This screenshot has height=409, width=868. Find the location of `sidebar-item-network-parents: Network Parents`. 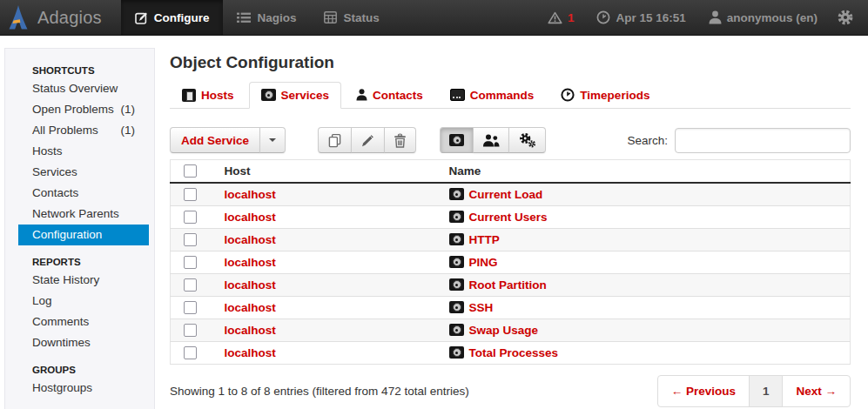

sidebar-item-network-parents: Network Parents is located at coordinates (84, 214).